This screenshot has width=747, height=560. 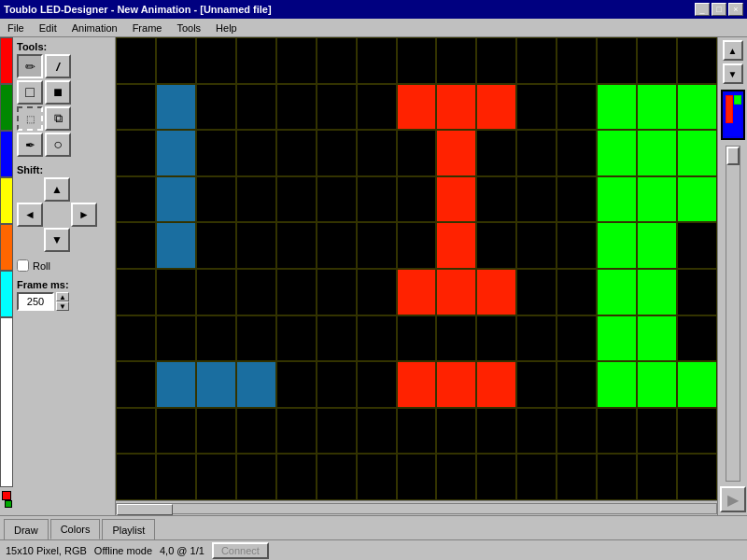 What do you see at coordinates (7, 154) in the screenshot?
I see `color-swatch-blue` at bounding box center [7, 154].